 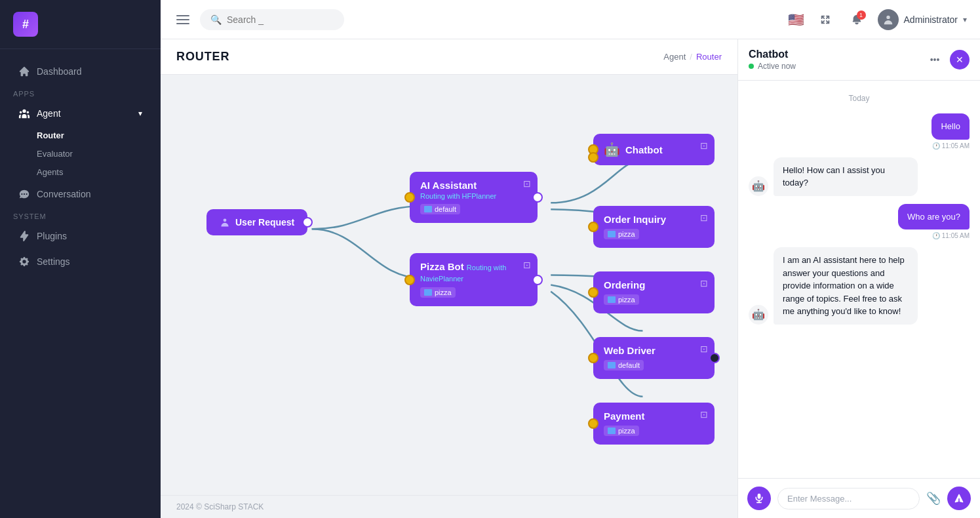 What do you see at coordinates (621, 300) in the screenshot?
I see `ordering-tag: pizza` at bounding box center [621, 300].